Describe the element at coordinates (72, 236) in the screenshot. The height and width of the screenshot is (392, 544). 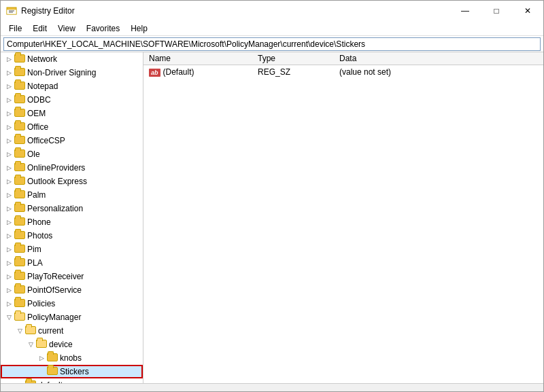
I see `tree-item-photos: ▷ Photos` at that location.